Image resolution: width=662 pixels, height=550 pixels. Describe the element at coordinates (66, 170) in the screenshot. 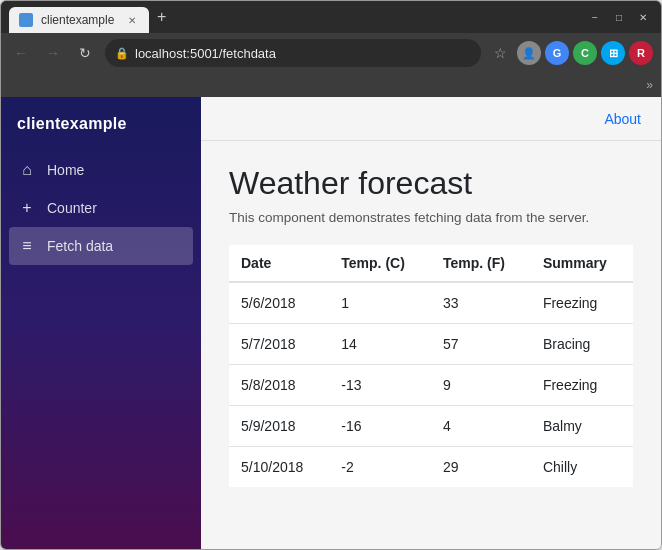

I see `sidebar-item-home-label: Home` at that location.